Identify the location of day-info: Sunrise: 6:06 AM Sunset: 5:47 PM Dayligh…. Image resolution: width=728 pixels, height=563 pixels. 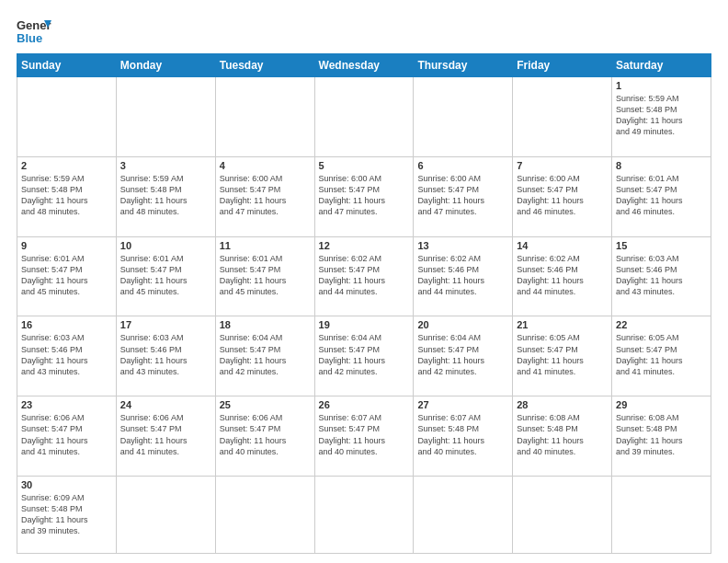
(66, 434).